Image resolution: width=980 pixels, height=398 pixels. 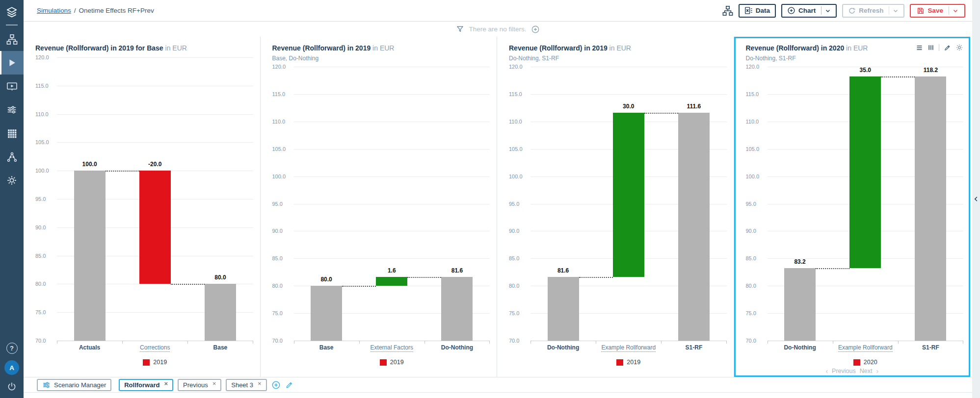 I want to click on bottom-spacer, so click(x=498, y=395).